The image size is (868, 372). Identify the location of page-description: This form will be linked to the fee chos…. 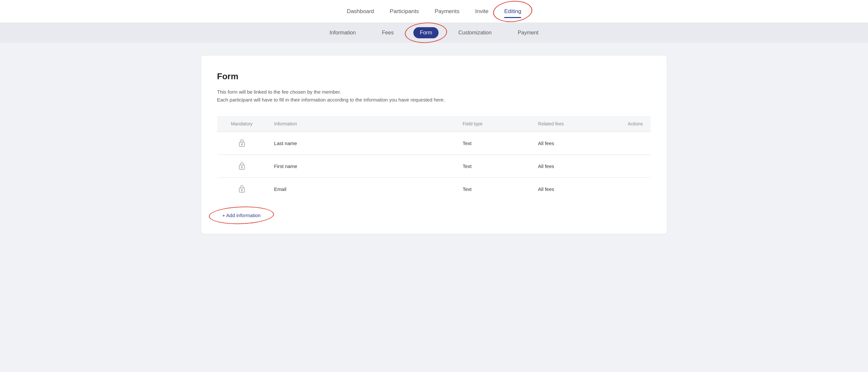
(434, 96).